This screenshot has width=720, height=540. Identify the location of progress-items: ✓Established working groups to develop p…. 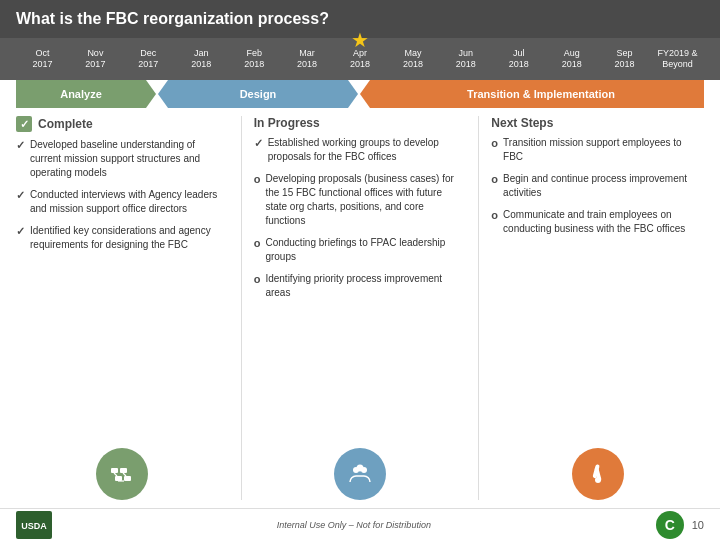
(360, 222).